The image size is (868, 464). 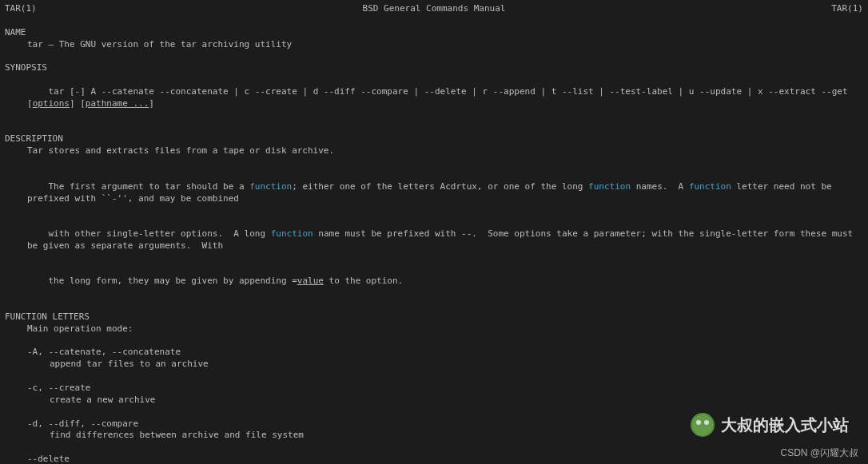 What do you see at coordinates (434, 10) in the screenshot?
I see `header-line: TAR(1) BSD General Commands Manual TAR(1…` at bounding box center [434, 10].